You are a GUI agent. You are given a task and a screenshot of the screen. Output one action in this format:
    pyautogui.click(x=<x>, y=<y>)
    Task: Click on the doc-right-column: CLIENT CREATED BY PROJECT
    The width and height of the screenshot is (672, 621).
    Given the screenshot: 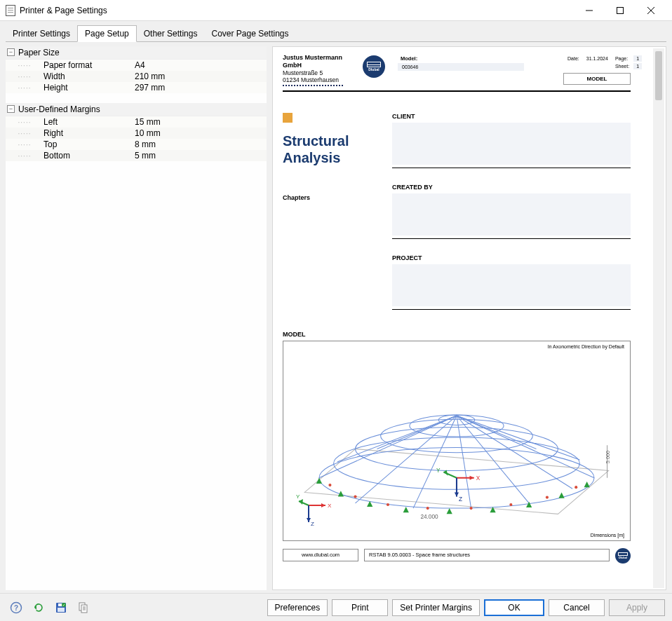 What is the action you would take?
    pyautogui.click(x=511, y=212)
    